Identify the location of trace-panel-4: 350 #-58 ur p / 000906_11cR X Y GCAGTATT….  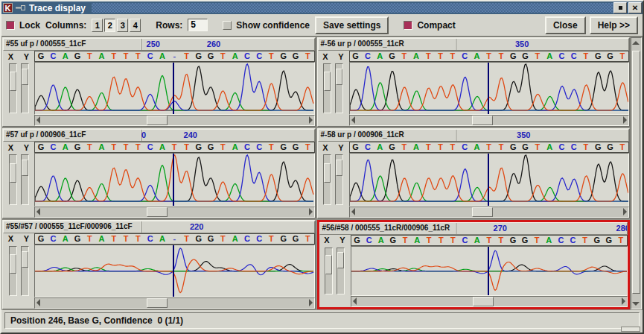
(474, 173).